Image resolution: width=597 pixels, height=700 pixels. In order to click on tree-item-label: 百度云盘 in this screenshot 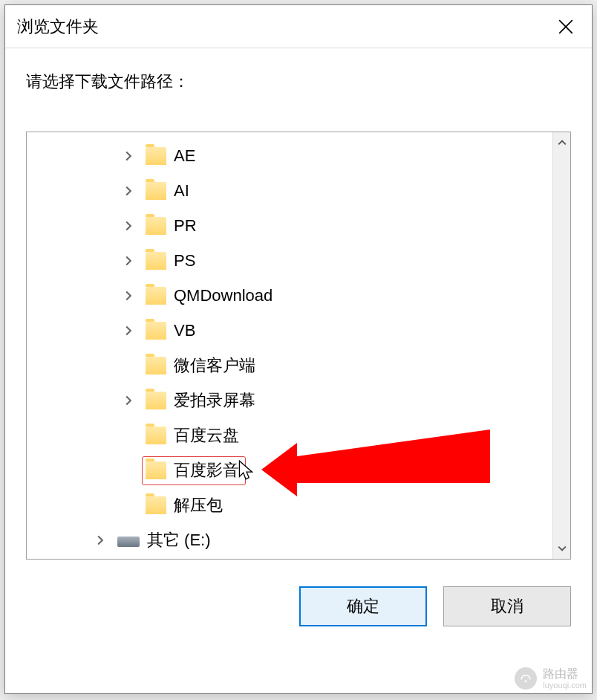, I will do `click(206, 435)`.